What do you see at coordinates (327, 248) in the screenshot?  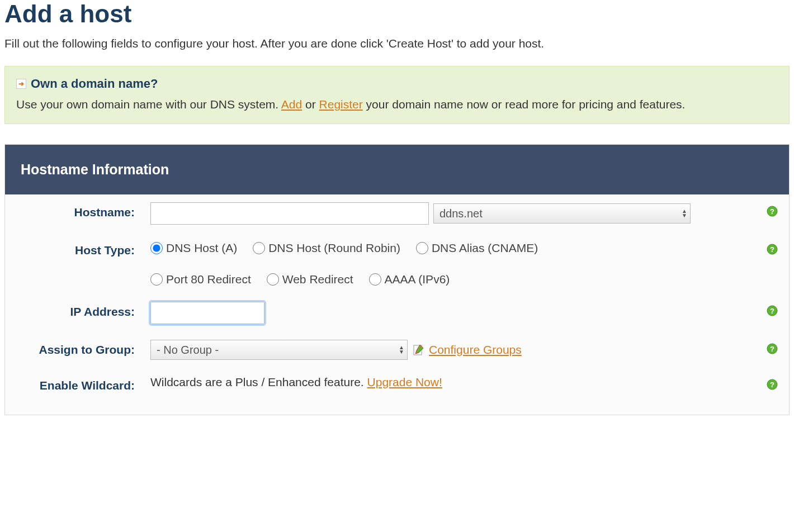 I see `radio-dns-host-rr: DNS Host (Round Robin)` at bounding box center [327, 248].